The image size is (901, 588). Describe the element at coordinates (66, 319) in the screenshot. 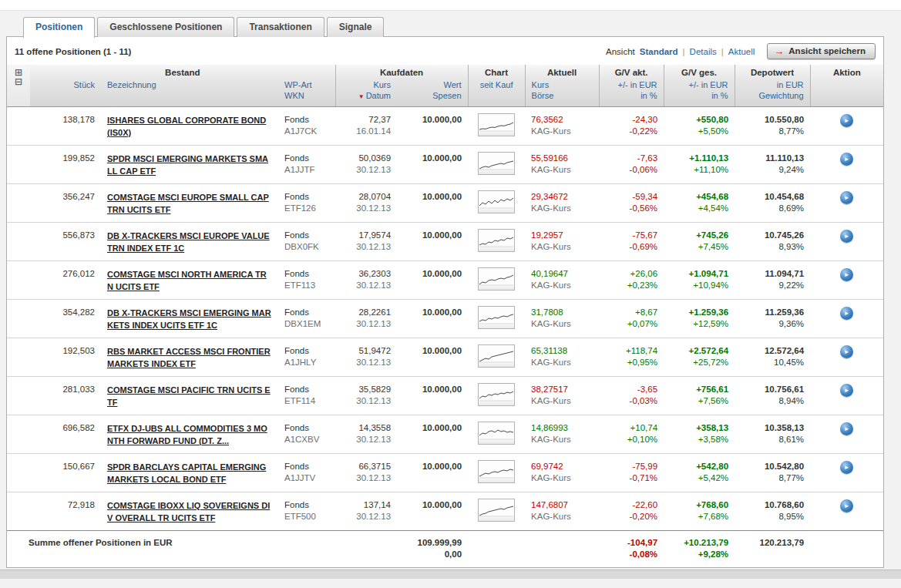

I see `stueck-value: 354,282` at that location.